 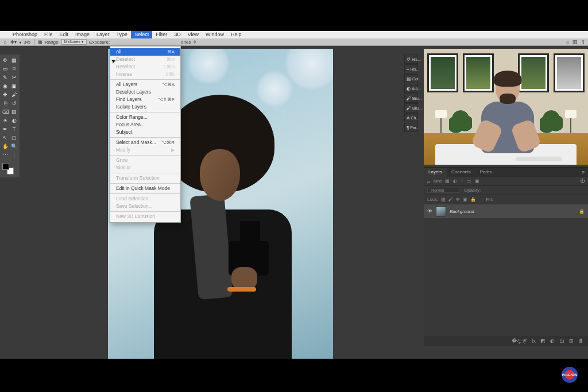 What do you see at coordinates (48, 34) in the screenshot?
I see `menu-file: File` at bounding box center [48, 34].